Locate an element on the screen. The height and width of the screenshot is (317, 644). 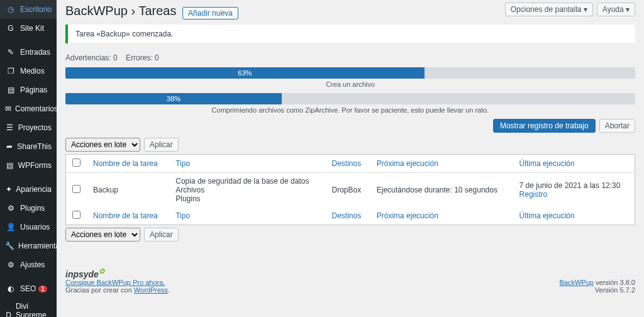
bulk-action-select-bottom: Acciones en lote is located at coordinates (103, 235).